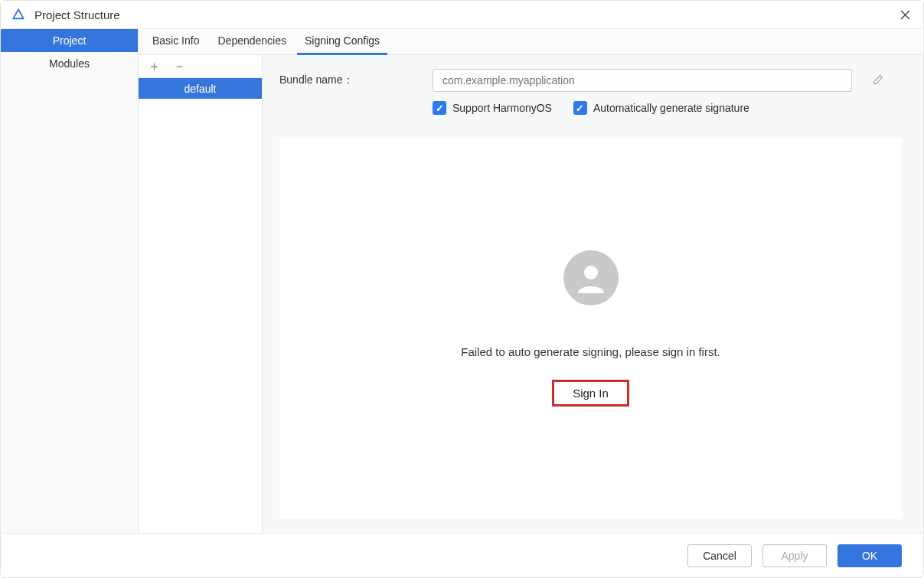 This screenshot has height=578, width=924. Describe the element at coordinates (342, 42) in the screenshot. I see `tab-signing-configs: Signing Configs` at that location.